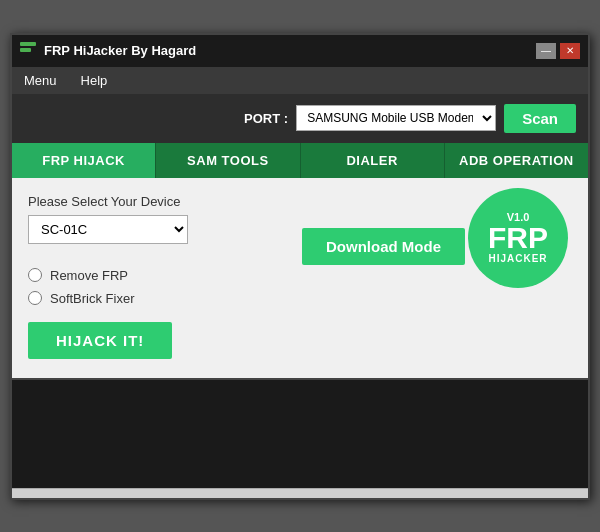 This screenshot has width=600, height=532. What do you see at coordinates (300, 160) in the screenshot?
I see `tab-bar: FRP HIJACK SAM TOOLS DIALER ADB OPERATIO…` at bounding box center [300, 160].